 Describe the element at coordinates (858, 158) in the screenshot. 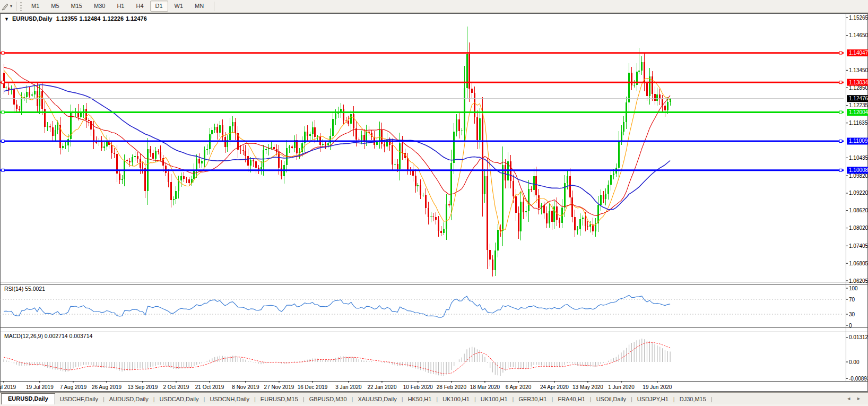

I see `svg-text: 1.10435` at that location.